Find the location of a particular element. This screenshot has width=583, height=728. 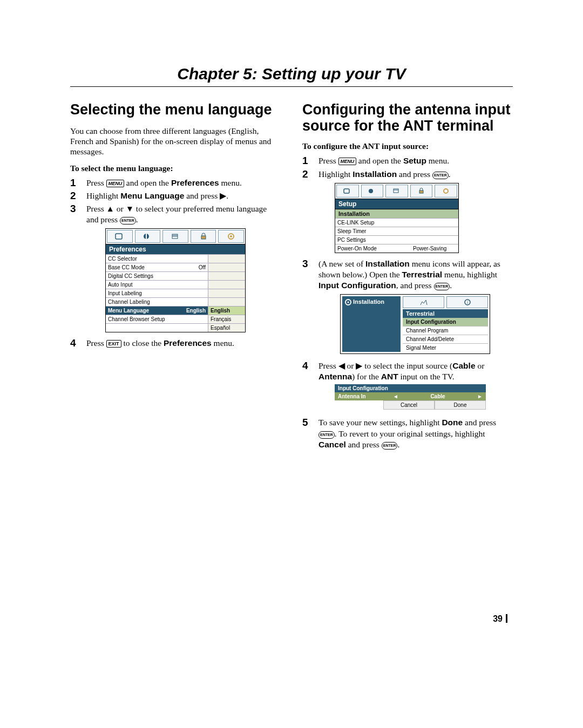

tab-icon: i is located at coordinates (467, 302).